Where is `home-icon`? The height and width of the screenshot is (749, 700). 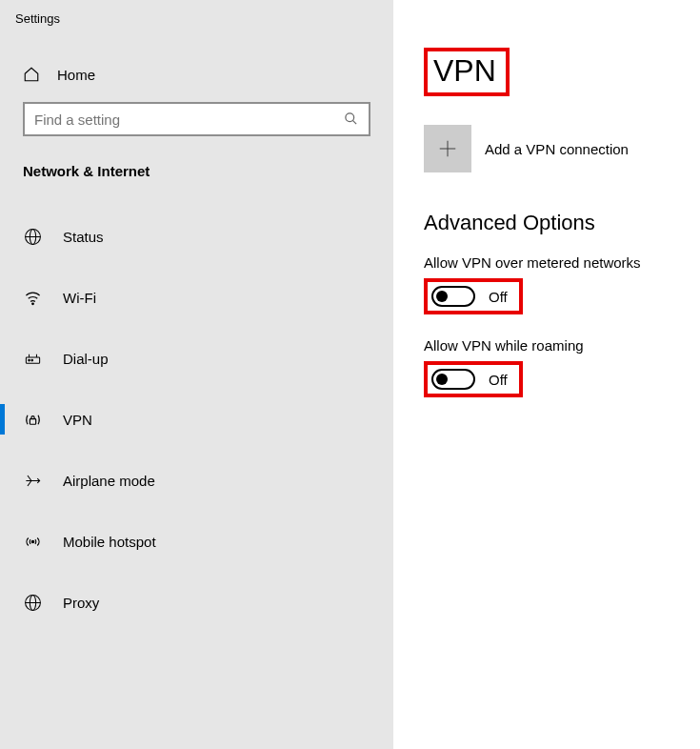
home-icon is located at coordinates (31, 74).